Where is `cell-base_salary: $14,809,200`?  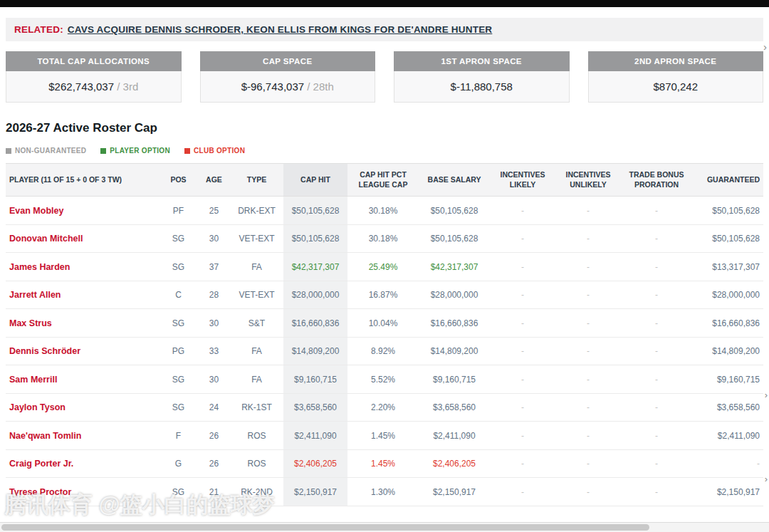
cell-base_salary: $14,809,200 is located at coordinates (454, 351).